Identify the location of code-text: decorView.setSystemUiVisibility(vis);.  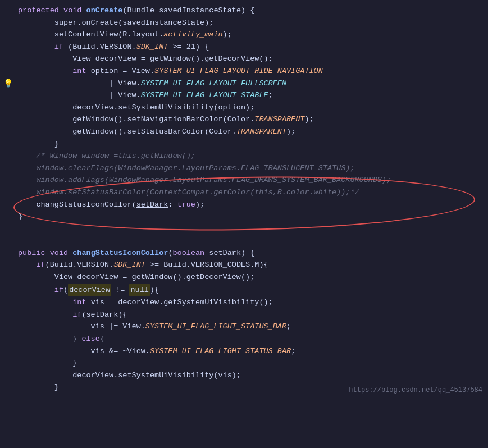
(129, 376).